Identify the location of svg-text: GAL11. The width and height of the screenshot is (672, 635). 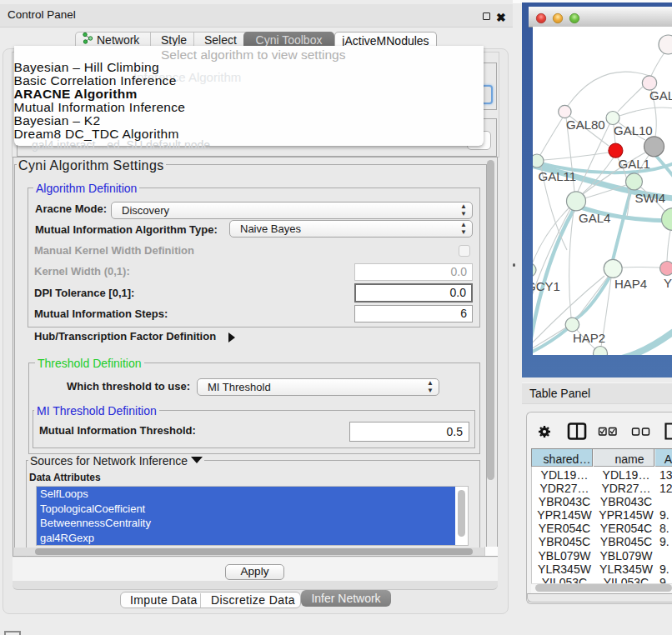
(558, 177).